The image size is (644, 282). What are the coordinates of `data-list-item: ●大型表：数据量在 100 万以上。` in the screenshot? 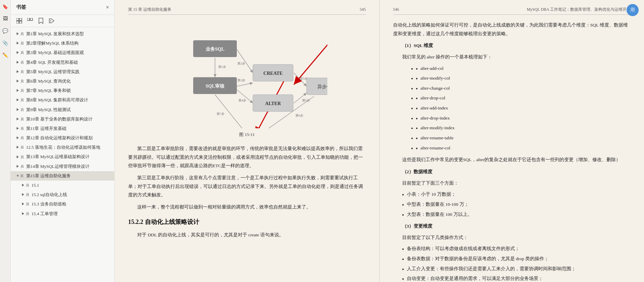 It's located at (517, 215).